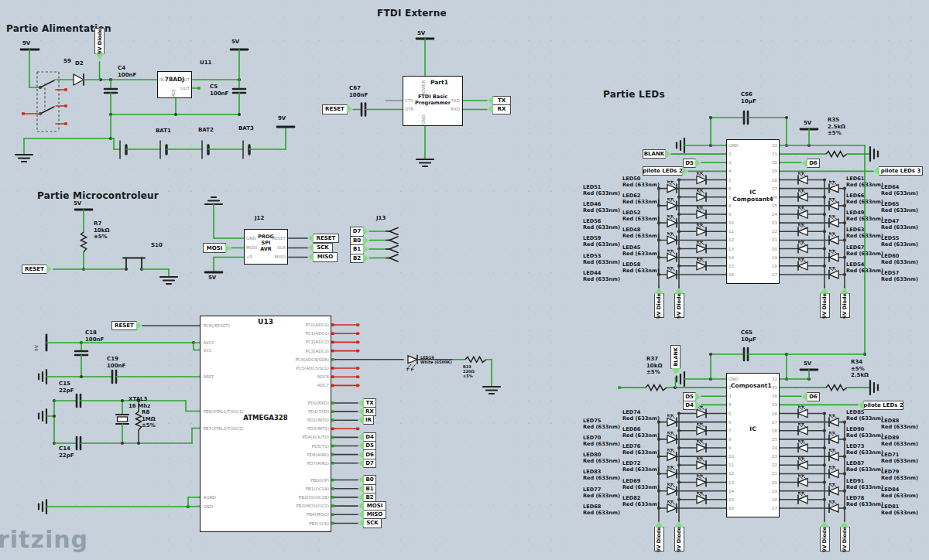 This screenshot has width=929, height=560. Describe the element at coordinates (763, 388) in the screenshot. I see `led-ic-pin-number: 31` at that location.